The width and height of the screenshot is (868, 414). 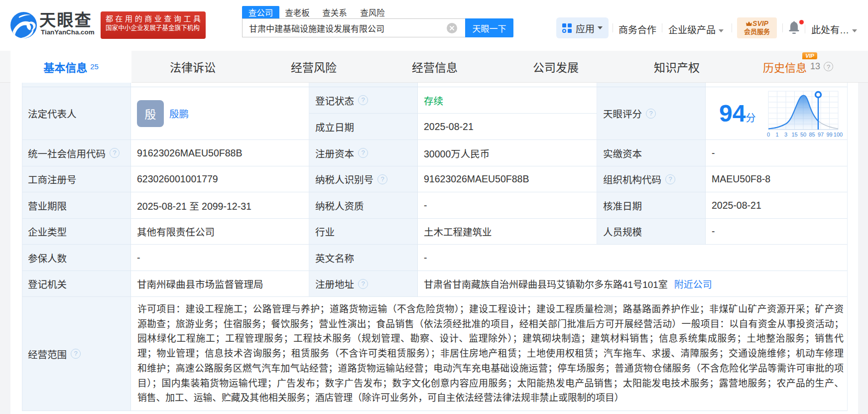 What do you see at coordinates (812, 135) in the screenshot?
I see `svg-text: 85` at bounding box center [812, 135].